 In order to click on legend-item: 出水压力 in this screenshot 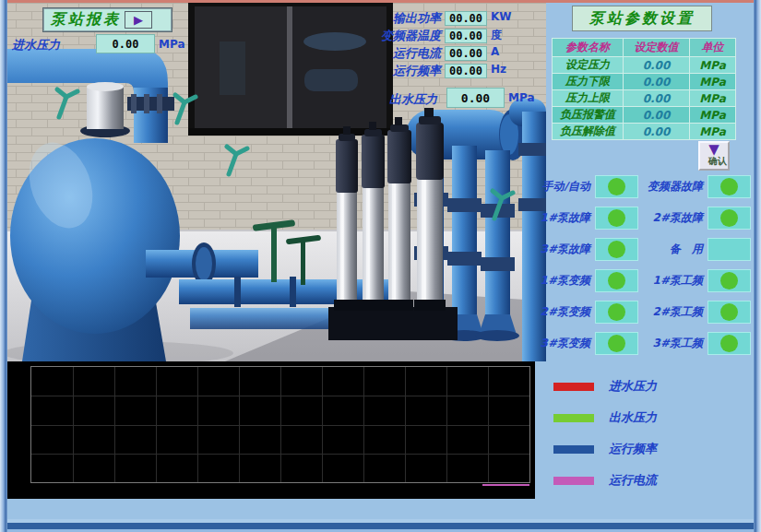, I will do `click(605, 418)`.